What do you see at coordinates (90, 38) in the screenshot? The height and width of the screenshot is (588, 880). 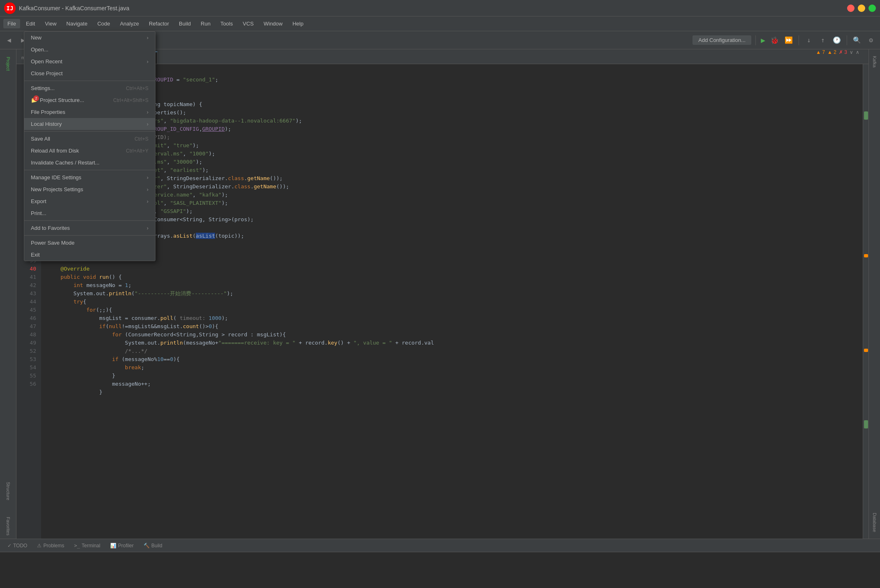 I see `menu-item-new: New ›` at bounding box center [90, 38].